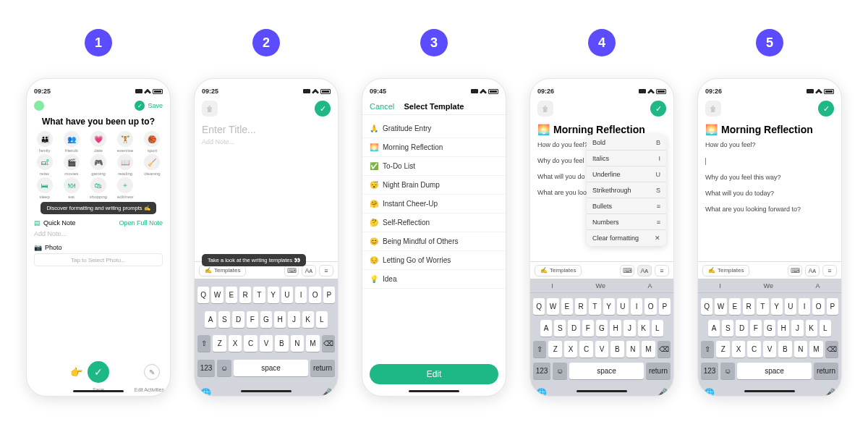 The image size is (868, 427). Describe the element at coordinates (600, 286) in the screenshot. I see `suggestion: We` at that location.